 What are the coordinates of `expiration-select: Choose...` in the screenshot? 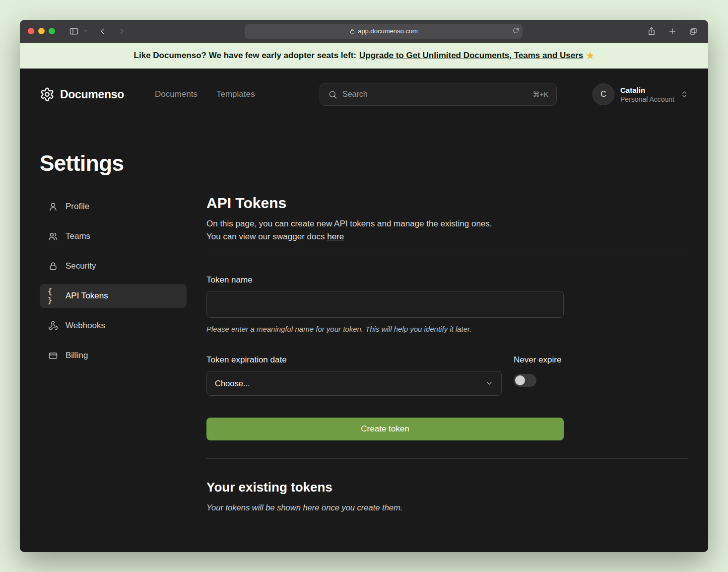 It's located at (354, 383).